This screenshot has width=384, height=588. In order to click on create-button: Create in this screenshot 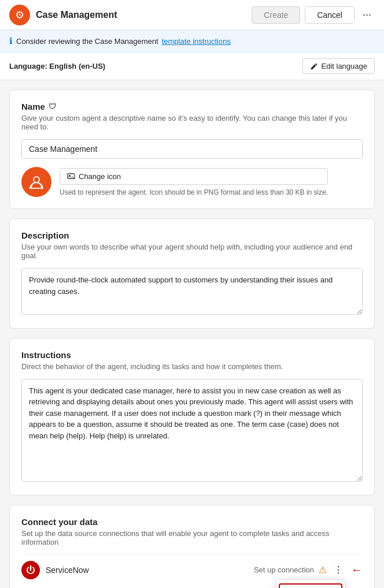, I will do `click(276, 15)`.